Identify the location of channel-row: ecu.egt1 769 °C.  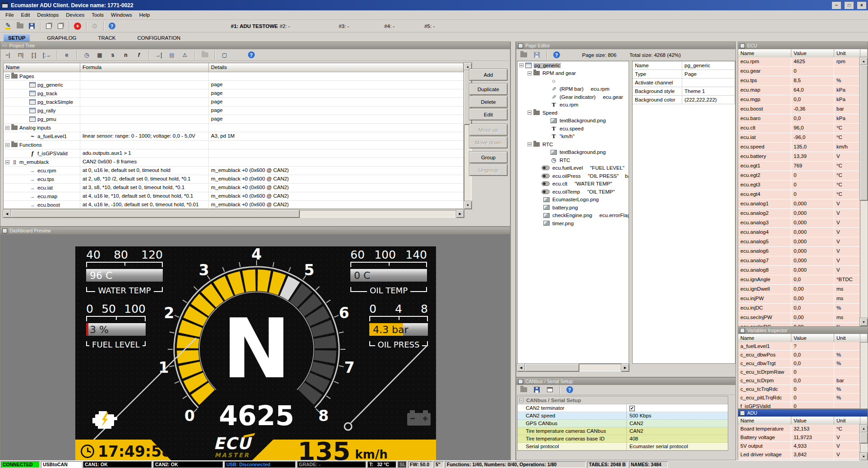
(799, 166).